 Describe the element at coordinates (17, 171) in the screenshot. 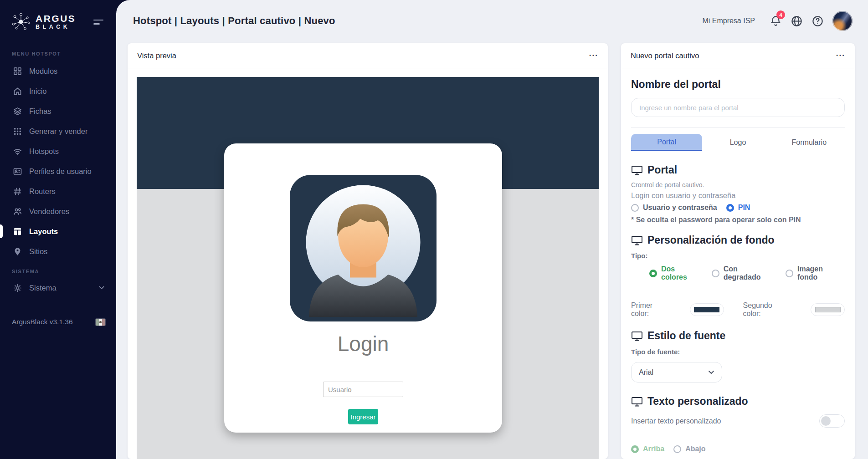

I see `id-card-icon` at that location.